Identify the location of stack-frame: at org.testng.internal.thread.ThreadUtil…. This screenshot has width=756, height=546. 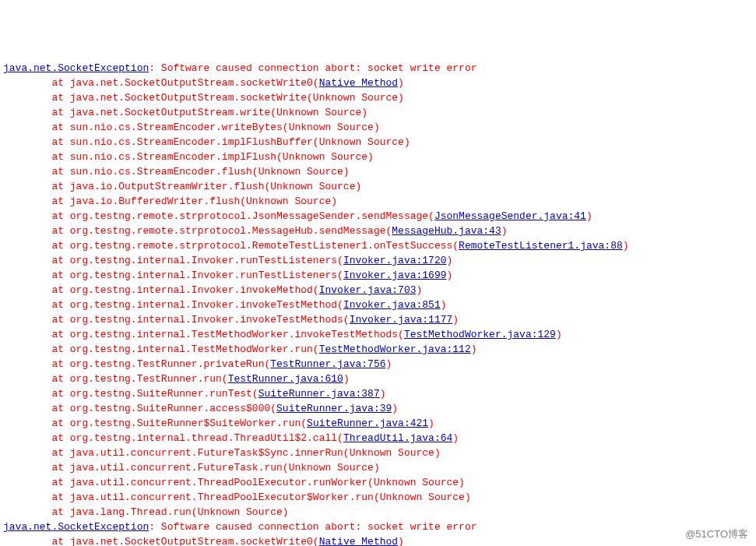
(378, 438).